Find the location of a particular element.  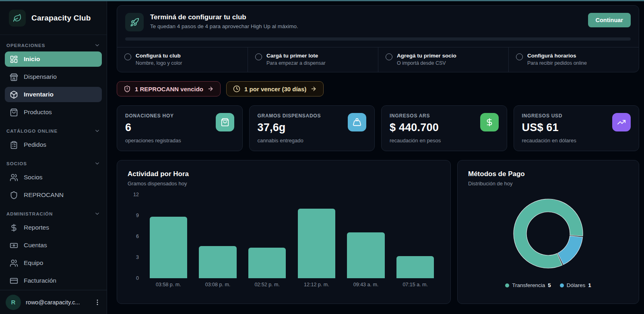

step-subtitle: Nombre, logo y color is located at coordinates (159, 63).